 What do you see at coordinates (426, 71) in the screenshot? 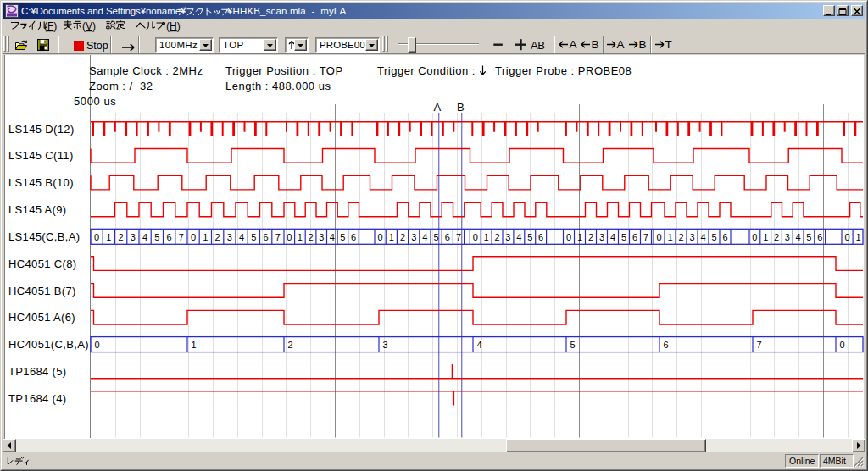
I see `svg-text: Trigger Condition :` at bounding box center [426, 71].